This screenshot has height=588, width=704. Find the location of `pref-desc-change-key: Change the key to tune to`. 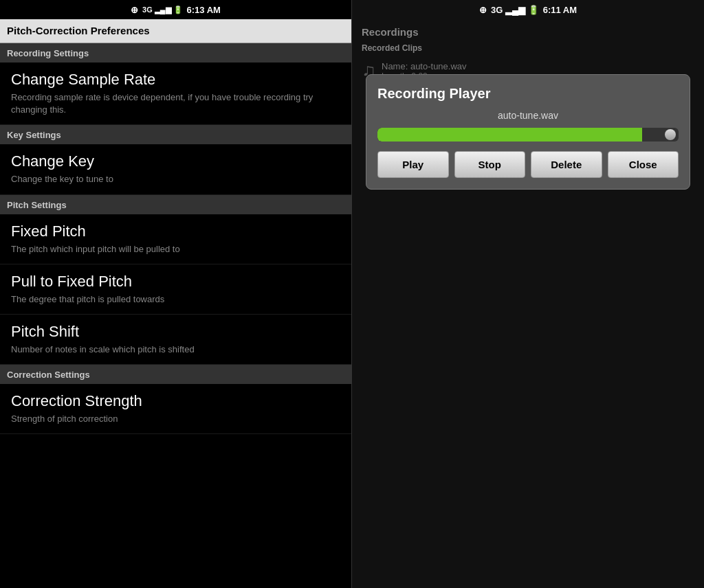

pref-desc-change-key: Change the key to tune to is located at coordinates (176, 179).